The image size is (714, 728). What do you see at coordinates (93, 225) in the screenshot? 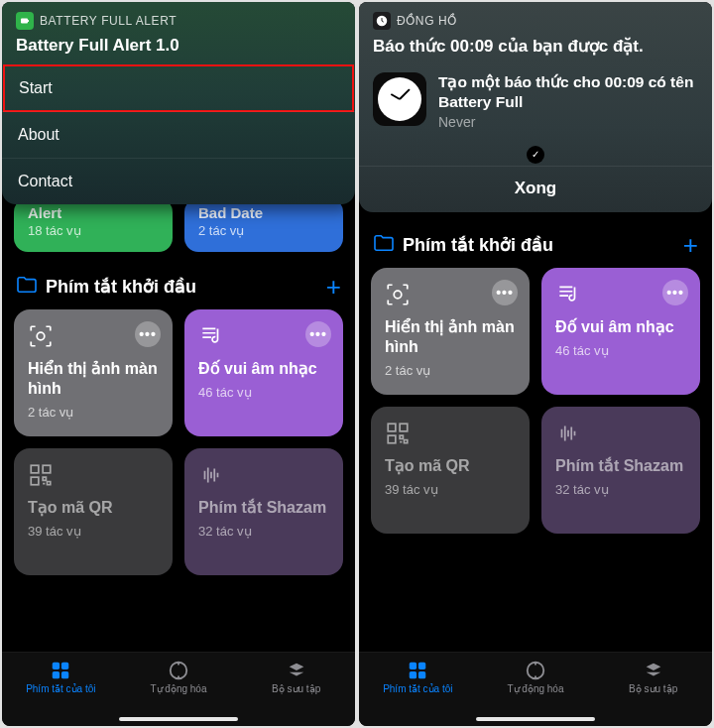
I see `peek-tile-alert: Alert 18 tác vụ` at bounding box center [93, 225].